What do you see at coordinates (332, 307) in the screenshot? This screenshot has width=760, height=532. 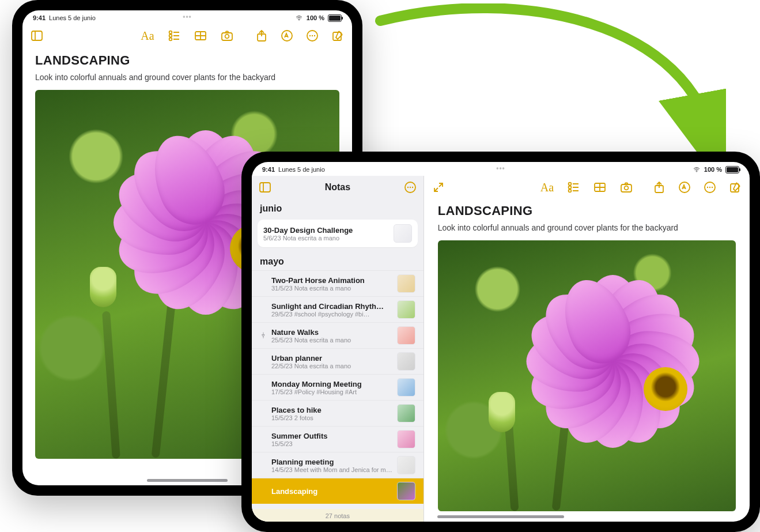 I see `note-row-title: Sunlight and Circadian Rhyth…` at bounding box center [332, 307].